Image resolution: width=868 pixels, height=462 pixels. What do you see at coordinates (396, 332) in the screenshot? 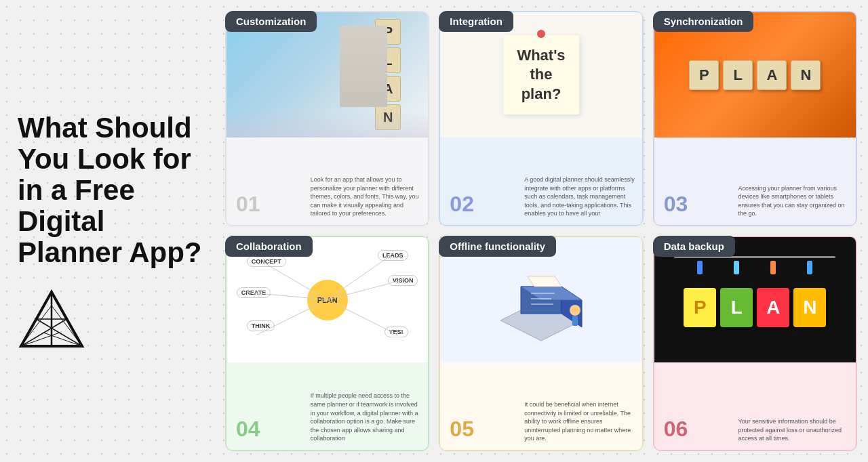
I see `mindmap-node-yes: YES!` at bounding box center [396, 332].